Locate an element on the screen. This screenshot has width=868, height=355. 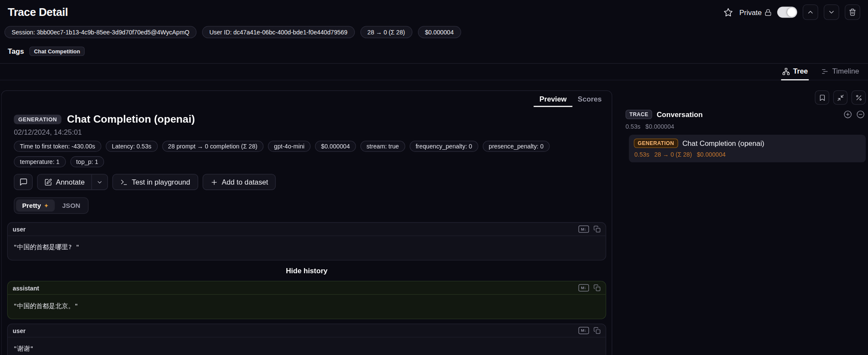
generation-type-badge: GENERATION is located at coordinates (656, 143).